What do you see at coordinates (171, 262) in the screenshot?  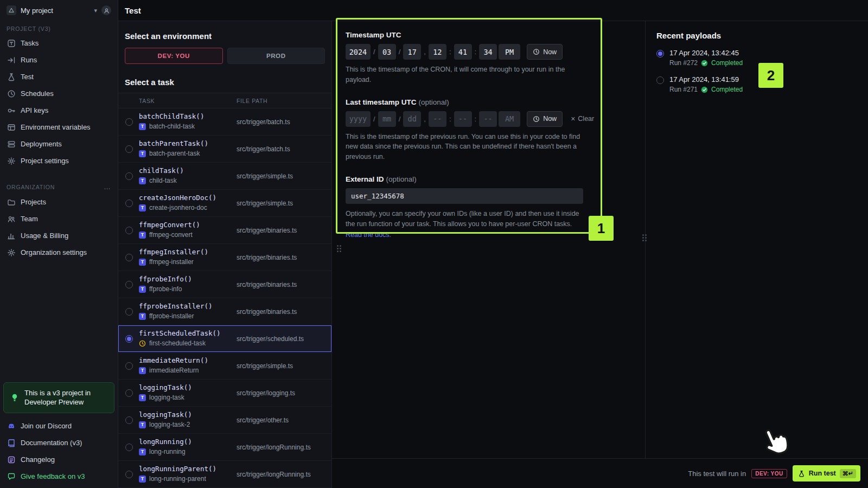 I see `task-slug: ffmpeg-installer` at bounding box center [171, 262].